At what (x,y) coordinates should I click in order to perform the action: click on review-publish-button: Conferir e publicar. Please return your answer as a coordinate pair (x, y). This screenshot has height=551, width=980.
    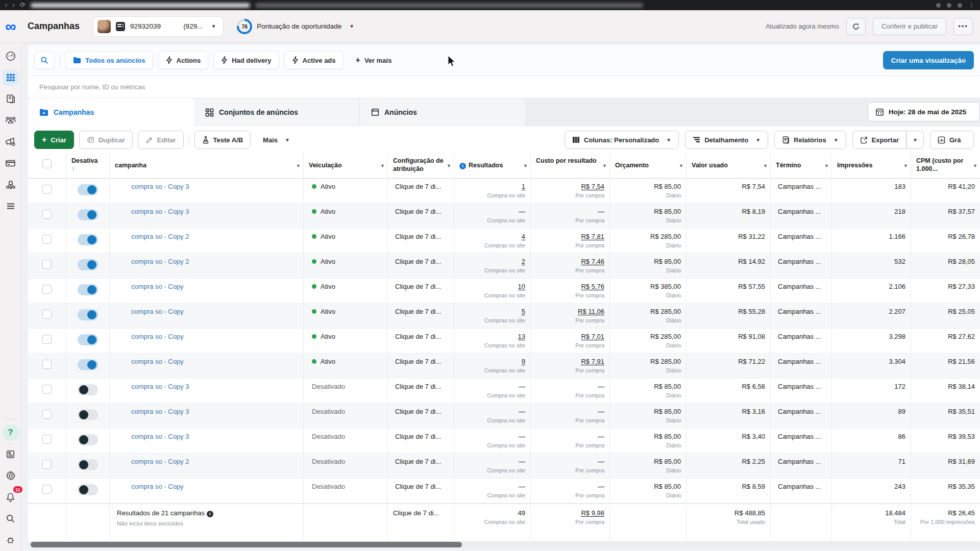
    Looking at the image, I should click on (910, 27).